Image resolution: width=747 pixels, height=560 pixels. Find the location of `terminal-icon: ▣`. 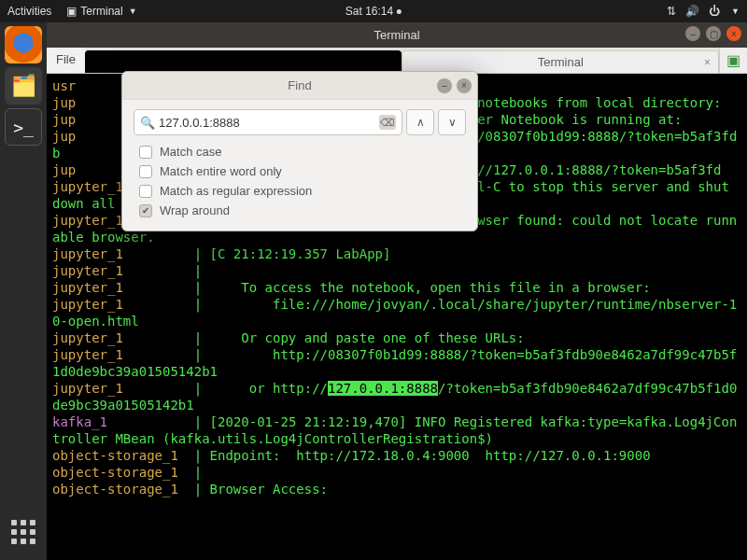

terminal-icon: ▣ is located at coordinates (71, 11).